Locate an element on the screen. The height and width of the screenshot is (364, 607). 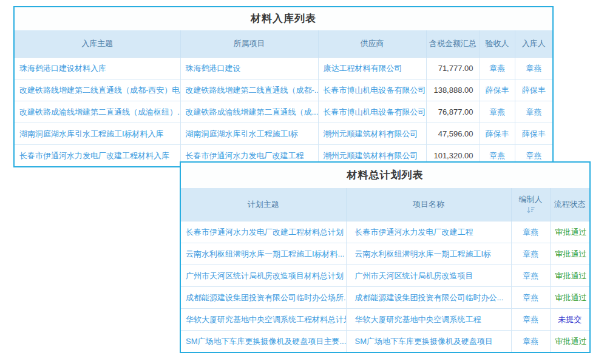
inbound-subject-link: 长春市伊通河水力发电厂改建工程材料入库 is located at coordinates (97, 156).